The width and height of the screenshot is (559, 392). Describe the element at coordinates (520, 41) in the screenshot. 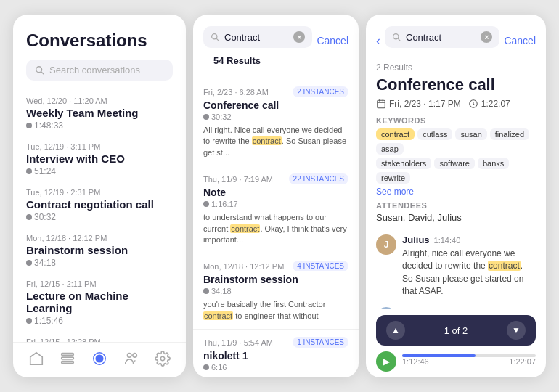

I see `cancel-button3: Cancel` at that location.